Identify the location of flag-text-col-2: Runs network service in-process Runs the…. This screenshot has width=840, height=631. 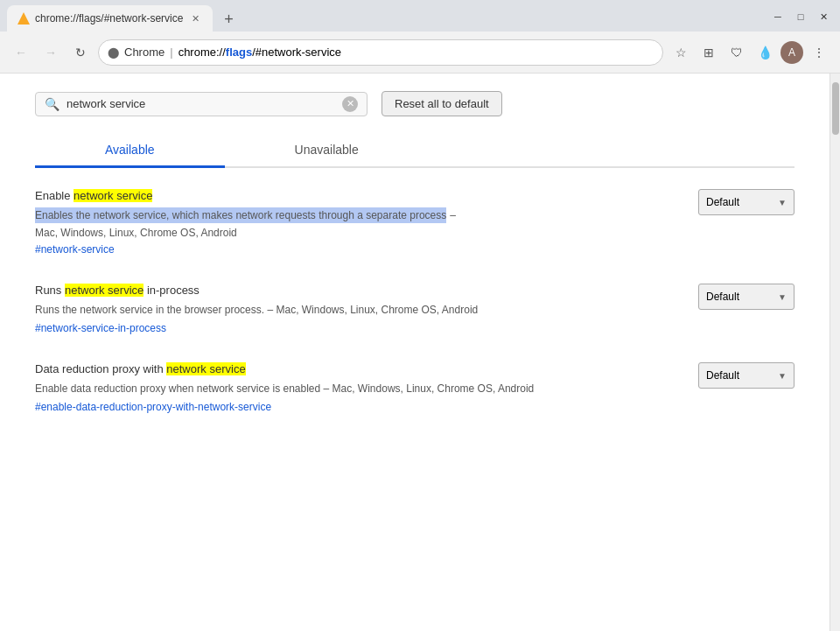
(360, 309).